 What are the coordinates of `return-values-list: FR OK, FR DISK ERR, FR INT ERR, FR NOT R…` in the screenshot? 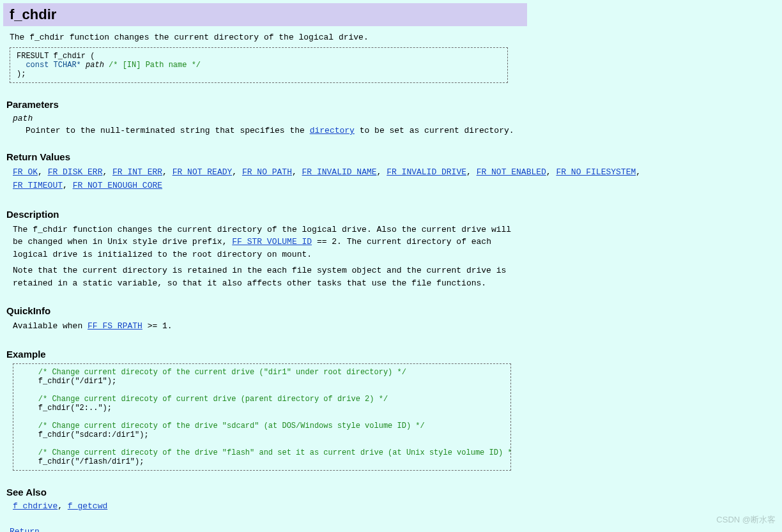 It's located at (394, 179).